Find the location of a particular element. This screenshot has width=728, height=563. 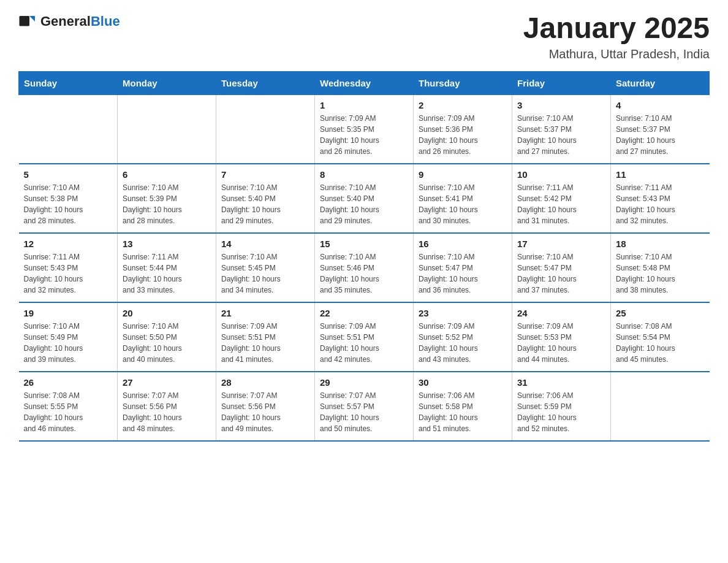

calendar-cell: 2Sunrise: 7:09 AM Sunset: 5:36 PM Daylig… is located at coordinates (463, 129).